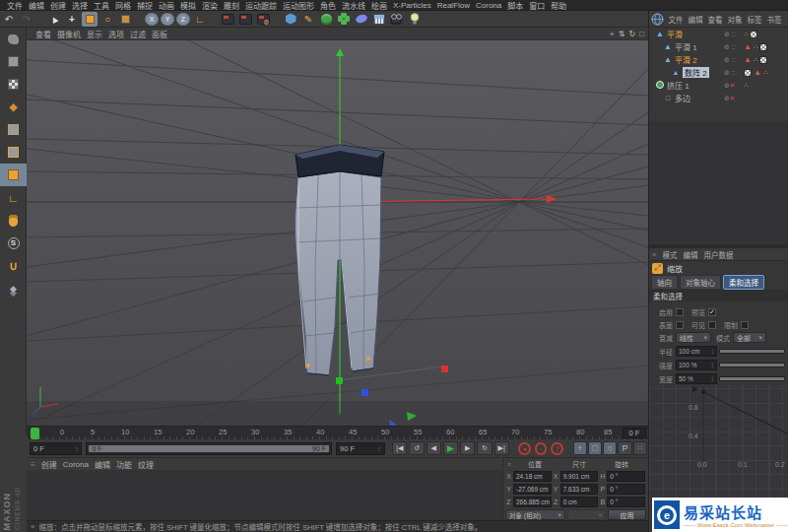 The width and height of the screenshot is (788, 532). I want to click on object-row: ▲ 平滑 2 ⊘ :: ▲∴, so click(719, 59).